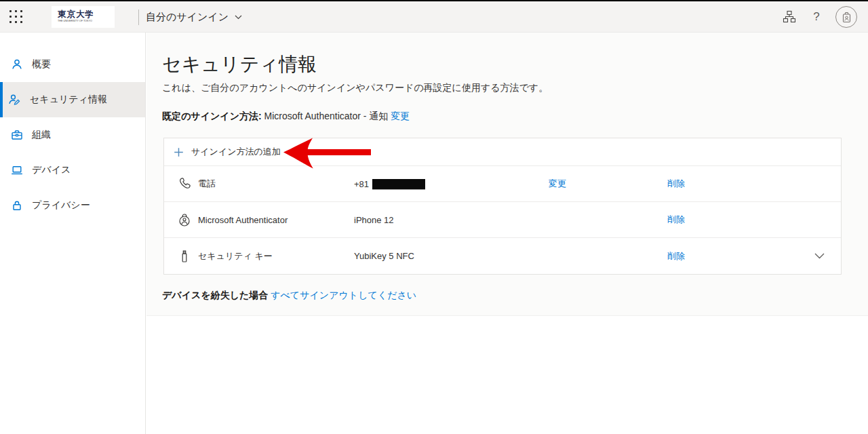 Image resolution: width=868 pixels, height=434 pixels. What do you see at coordinates (502, 184) in the screenshot?
I see `method-row-phone: 電話 +81 変更 削除` at bounding box center [502, 184].